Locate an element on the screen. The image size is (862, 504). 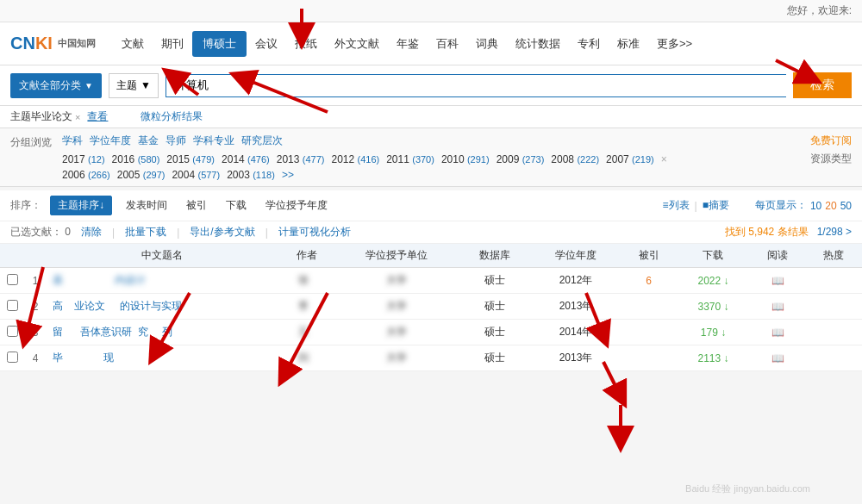
row-4-dl: 2113 ↓ is located at coordinates (714, 358).